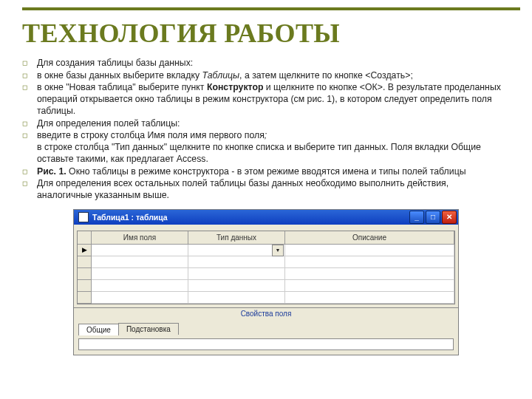 The height and width of the screenshot is (399, 532). What do you see at coordinates (271, 148) in the screenshot?
I see `bullet-text: введите в строку столбца Имя поля имя пе…` at bounding box center [271, 148].